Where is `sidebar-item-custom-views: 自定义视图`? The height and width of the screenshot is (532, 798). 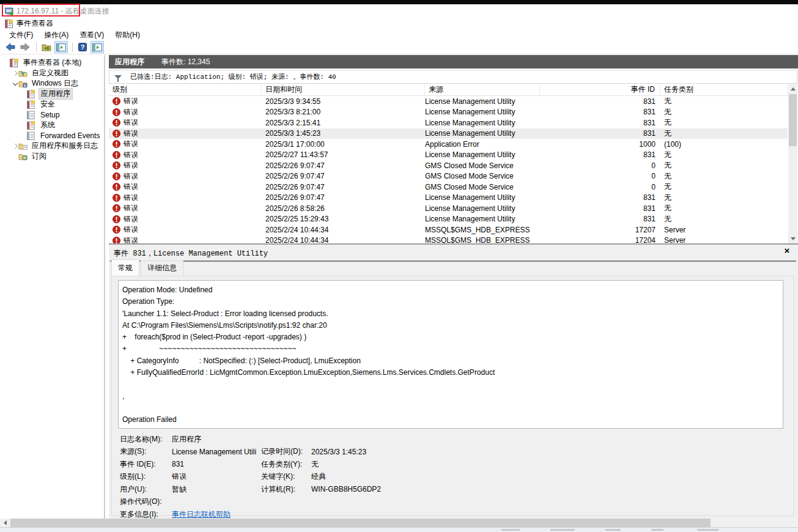 sidebar-item-custom-views: 自定义视图 is located at coordinates (51, 73).